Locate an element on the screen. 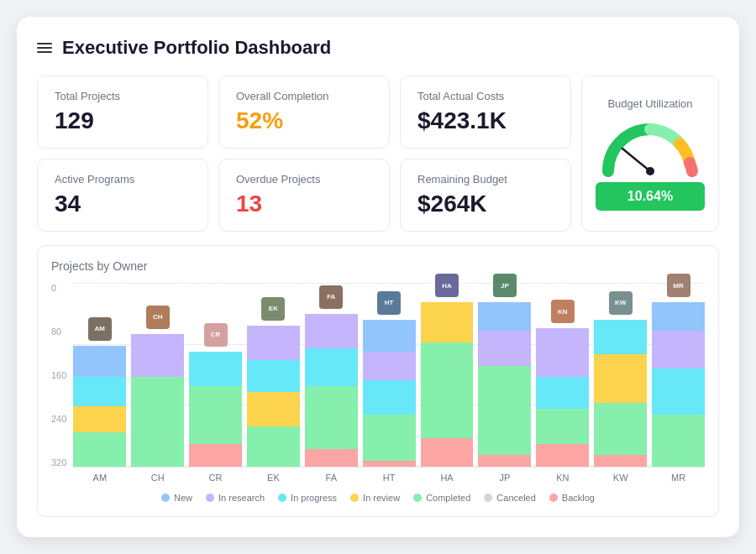 The height and width of the screenshot is (554, 756). x-label: FA is located at coordinates (331, 478).